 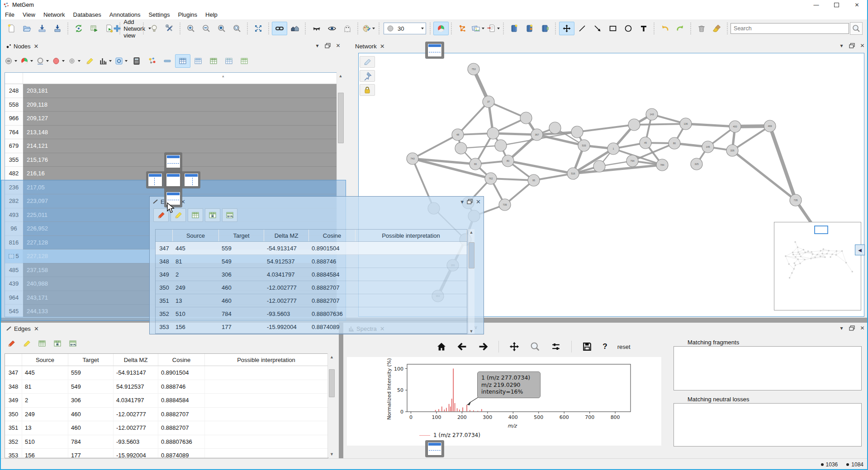 What do you see at coordinates (318, 45) in the screenshot?
I see `nodes-dock-menu-button: ▾` at bounding box center [318, 45].